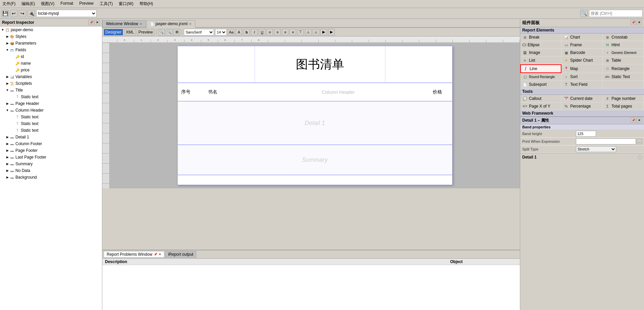 Image resolution: width=644 pixels, height=310 pixels. What do you see at coordinates (221, 32) in the screenshot?
I see `font-size-select: 14` at bounding box center [221, 32].